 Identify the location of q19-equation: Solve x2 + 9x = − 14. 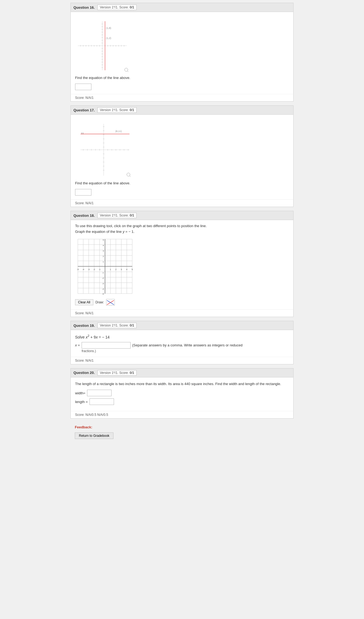
(182, 337).